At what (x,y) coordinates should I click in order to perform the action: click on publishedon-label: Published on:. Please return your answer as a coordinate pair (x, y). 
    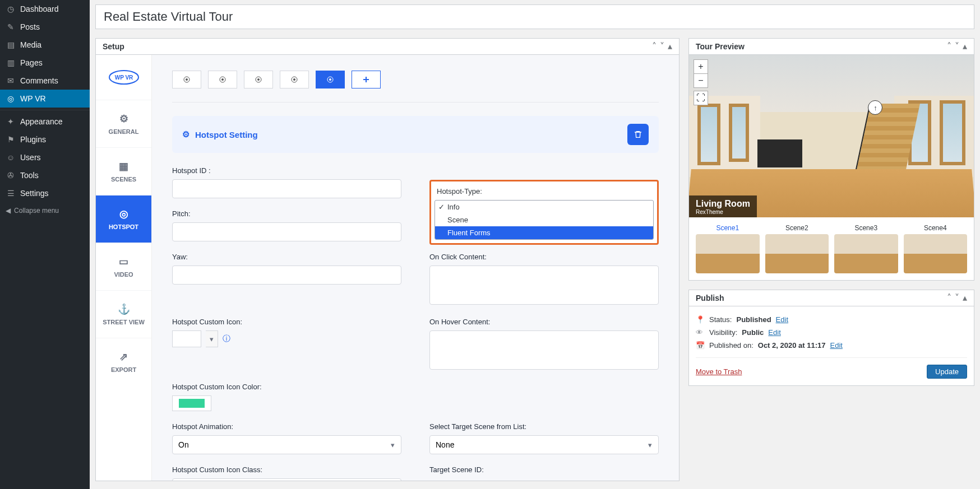
    Looking at the image, I should click on (731, 345).